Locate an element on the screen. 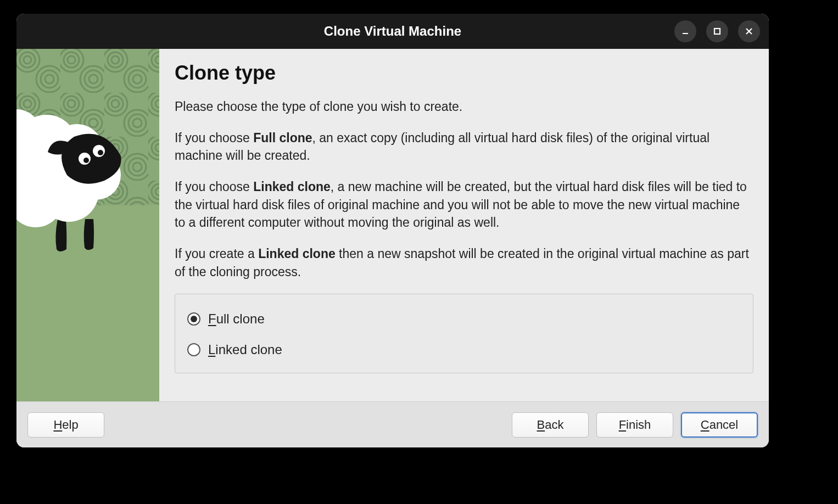 This screenshot has height=504, width=838. full-clone-description: If you choose Full clone, an exact copy … is located at coordinates (464, 147).